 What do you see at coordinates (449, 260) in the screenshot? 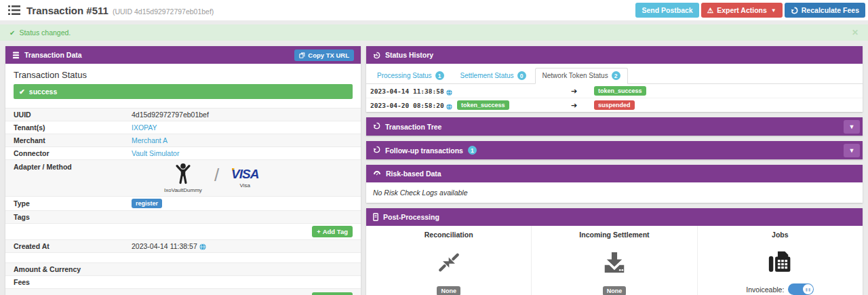
I see `reconciliation-column: Reconciliation None` at bounding box center [449, 260].